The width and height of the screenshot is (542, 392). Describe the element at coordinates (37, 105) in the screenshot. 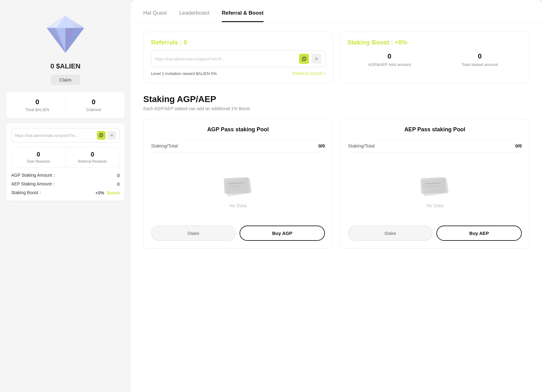

I see `total-alien-stat: 0 Total $ALIEN` at that location.